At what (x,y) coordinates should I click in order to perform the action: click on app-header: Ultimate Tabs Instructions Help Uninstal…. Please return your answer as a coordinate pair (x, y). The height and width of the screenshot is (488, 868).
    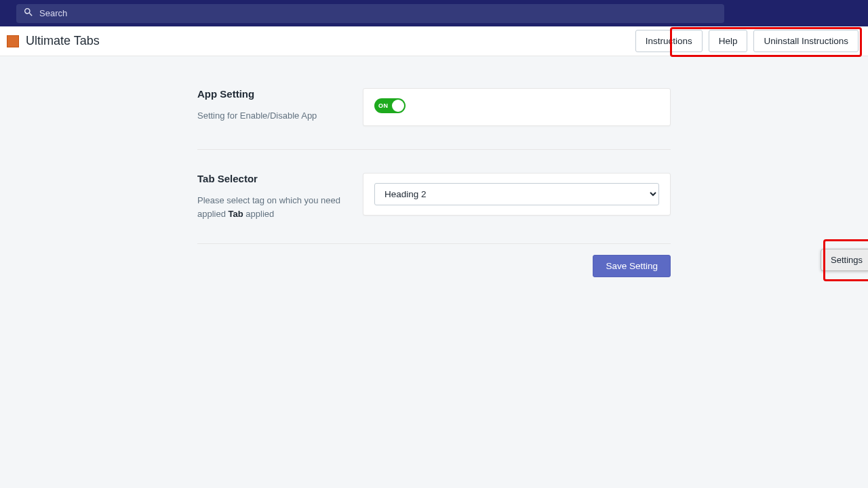
    Looking at the image, I should click on (434, 41).